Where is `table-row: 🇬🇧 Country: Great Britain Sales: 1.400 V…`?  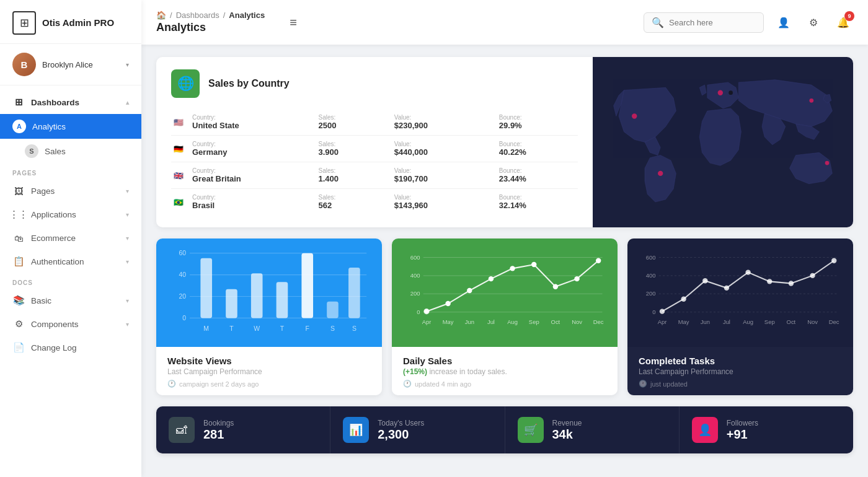
table-row: 🇬🇧 Country: Great Britain Sales: 1.400 V… is located at coordinates (374, 176).